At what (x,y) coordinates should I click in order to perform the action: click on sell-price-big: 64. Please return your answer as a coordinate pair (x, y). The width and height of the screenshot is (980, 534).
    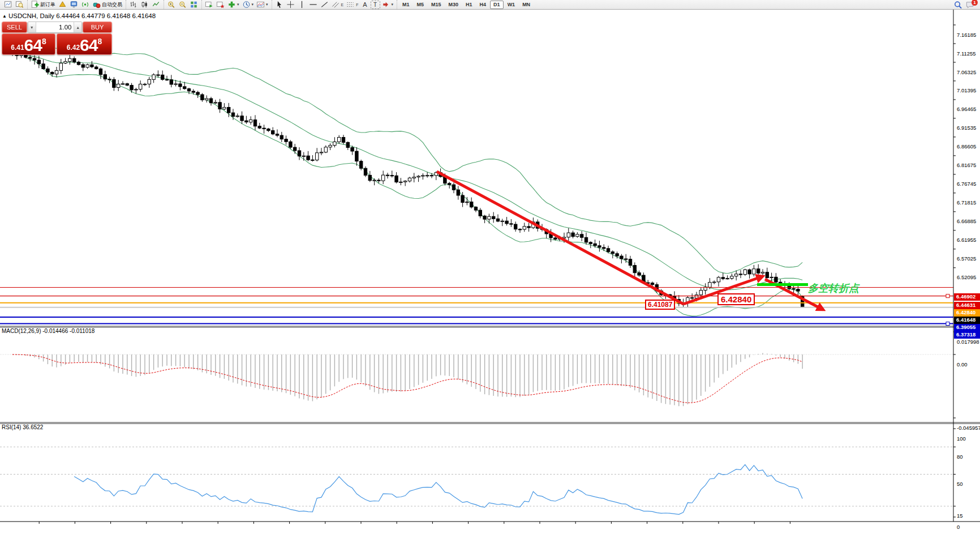
    Looking at the image, I should click on (33, 45).